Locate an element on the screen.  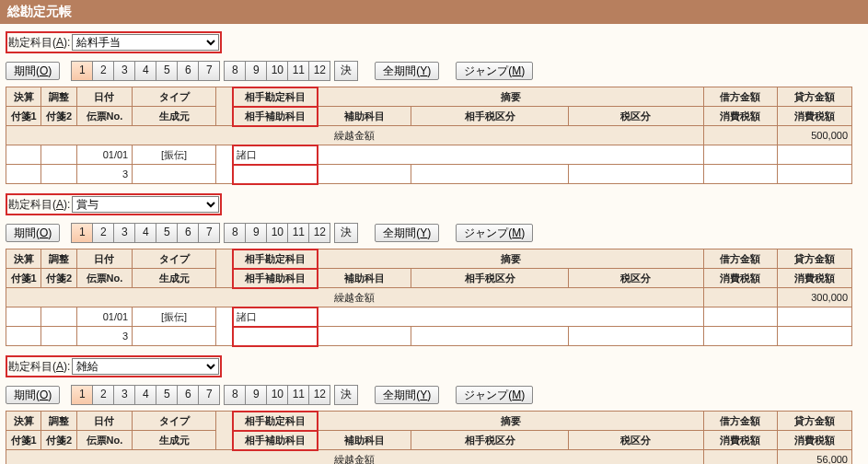
account-select: 雑給 is located at coordinates (145, 366).